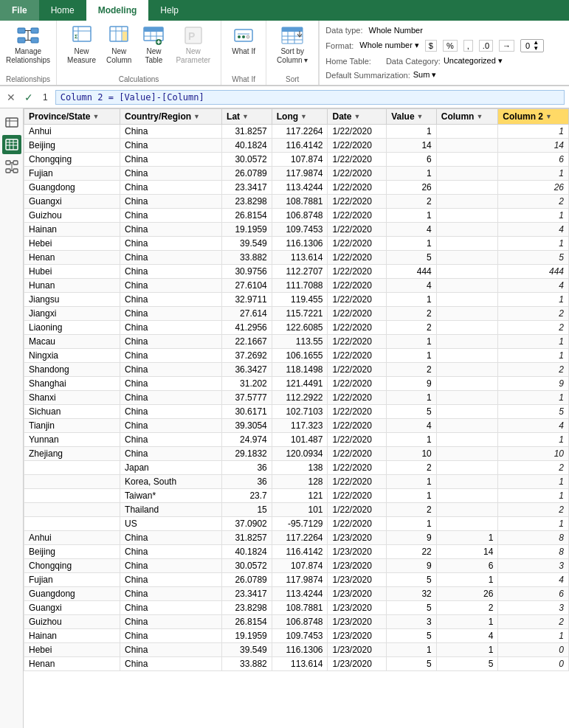 This screenshot has height=728, width=569. I want to click on col-header-country: Country/Region▼, so click(171, 117).